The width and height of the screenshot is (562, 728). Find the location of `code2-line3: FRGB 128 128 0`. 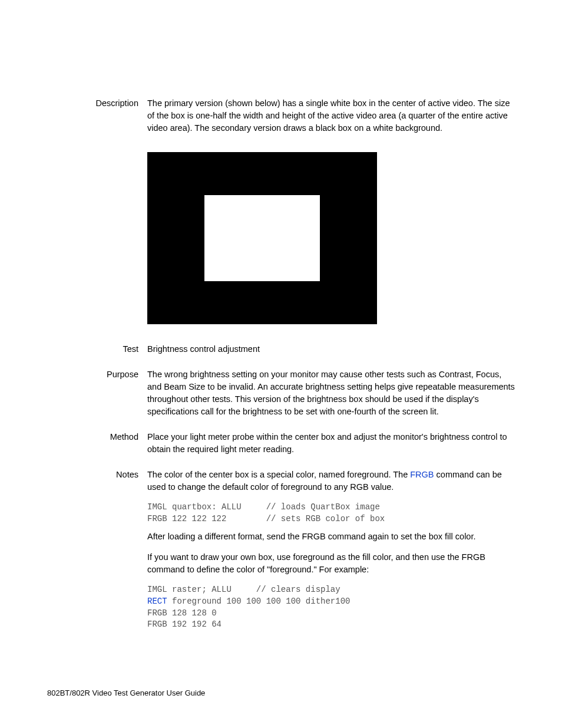

code2-line3: FRGB 128 128 0 is located at coordinates (182, 613).